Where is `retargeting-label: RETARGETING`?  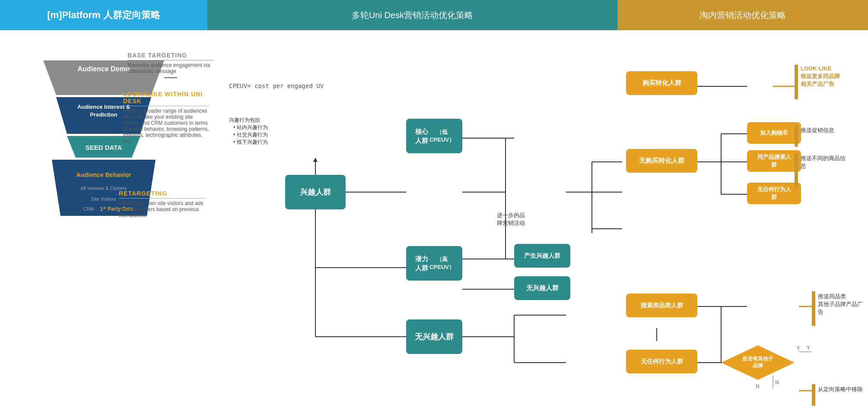
retargeting-label: RETARGETING is located at coordinates (162, 194).